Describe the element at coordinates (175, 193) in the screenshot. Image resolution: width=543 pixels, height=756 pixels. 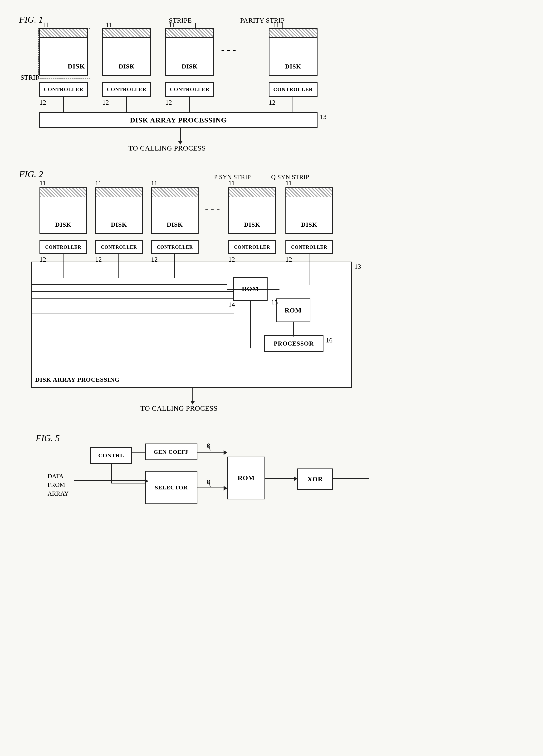
I see `fig2-disk3-hatch` at that location.